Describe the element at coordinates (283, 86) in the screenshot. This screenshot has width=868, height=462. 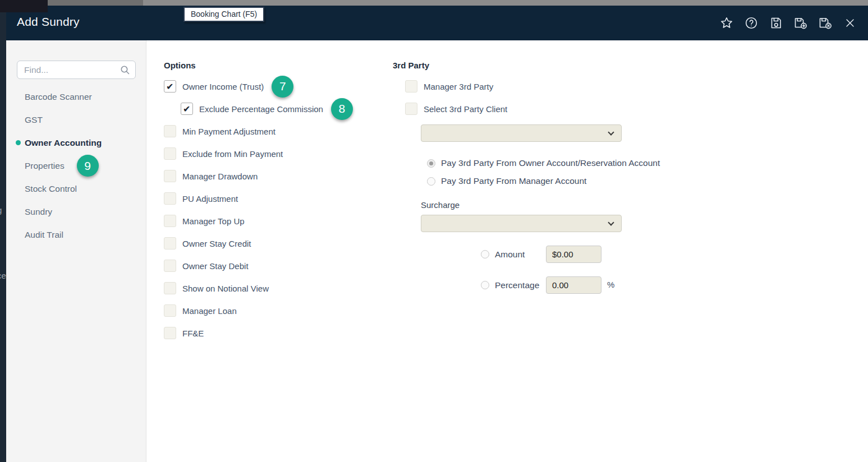
I see `annotation-badge-7: 7` at that location.